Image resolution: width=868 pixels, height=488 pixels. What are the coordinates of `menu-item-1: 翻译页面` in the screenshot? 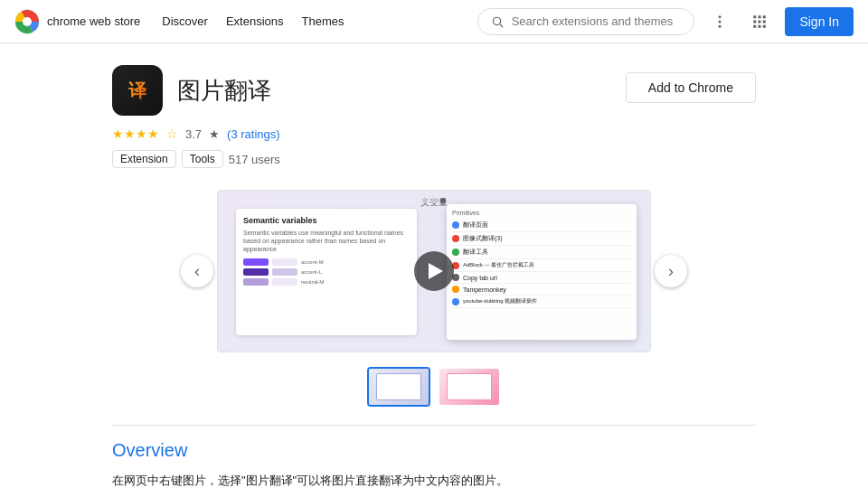 It's located at (542, 226).